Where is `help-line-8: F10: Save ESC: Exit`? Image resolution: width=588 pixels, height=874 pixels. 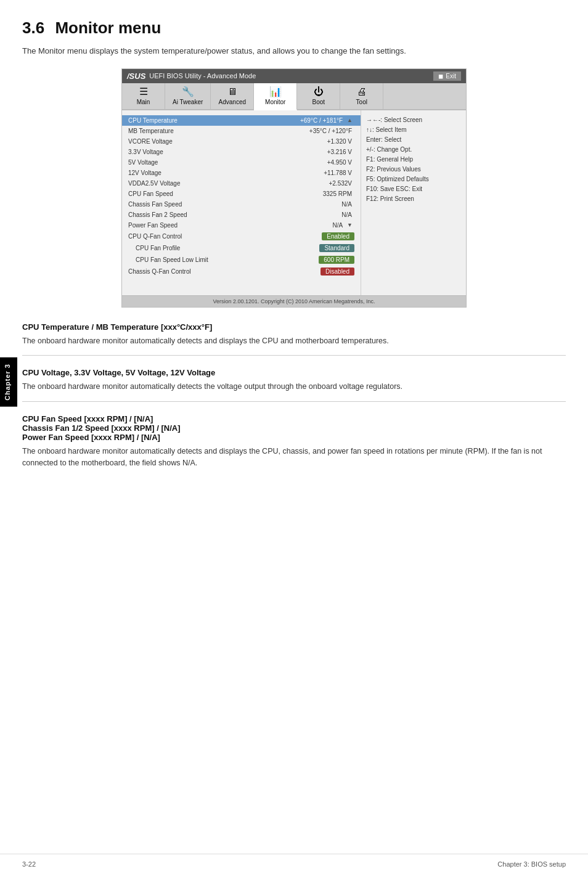 help-line-8: F10: Save ESC: Exit is located at coordinates (414, 189).